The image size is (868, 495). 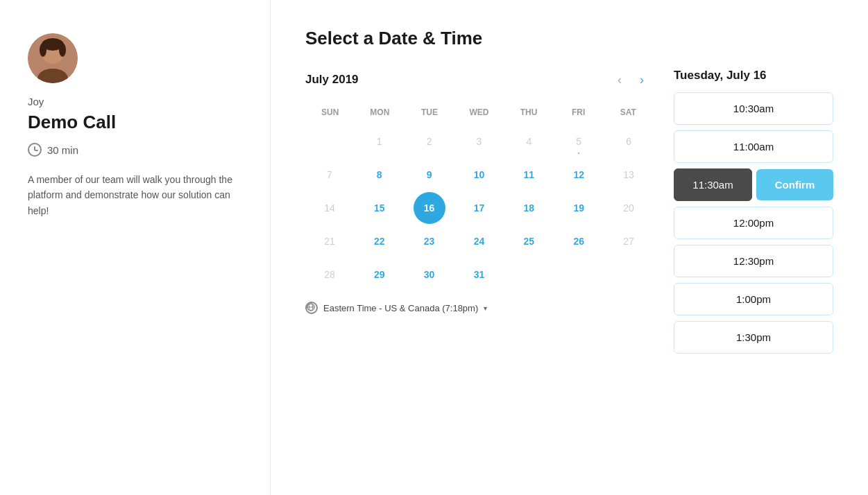 I want to click on calendar-day: 10, so click(x=479, y=175).